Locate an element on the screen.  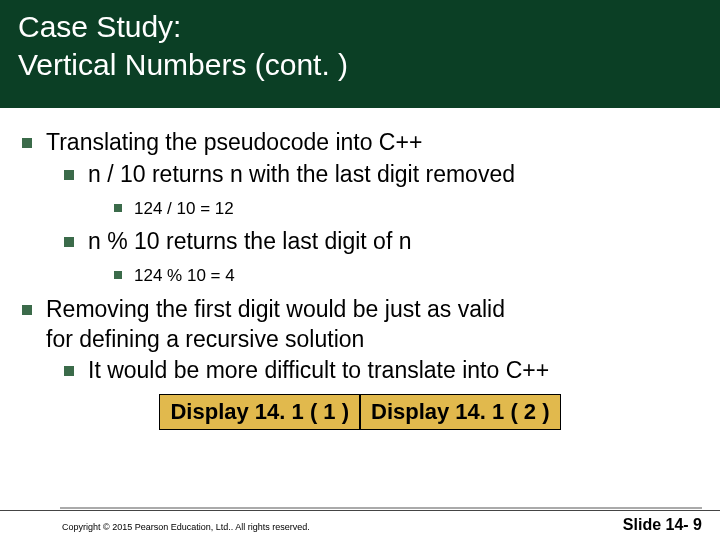
bullet-level1: Removing the first digit would be just a… is located at coordinates (360, 325).